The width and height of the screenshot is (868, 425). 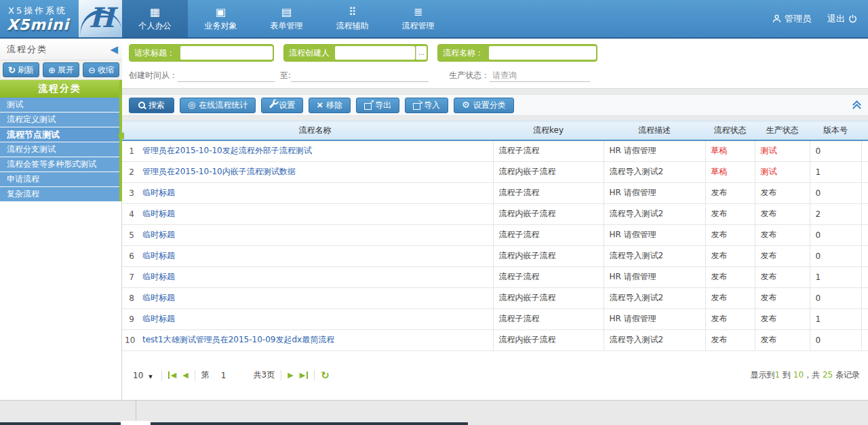 I want to click on created-to-input, so click(x=359, y=76).